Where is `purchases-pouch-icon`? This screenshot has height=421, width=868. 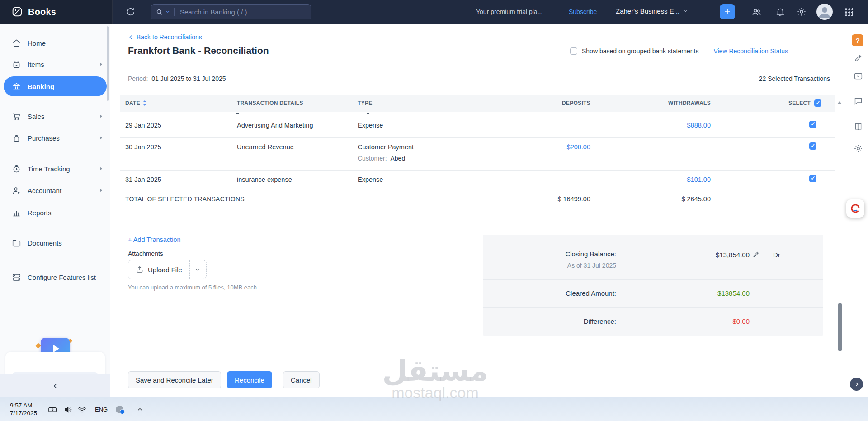 purchases-pouch-icon is located at coordinates (16, 138).